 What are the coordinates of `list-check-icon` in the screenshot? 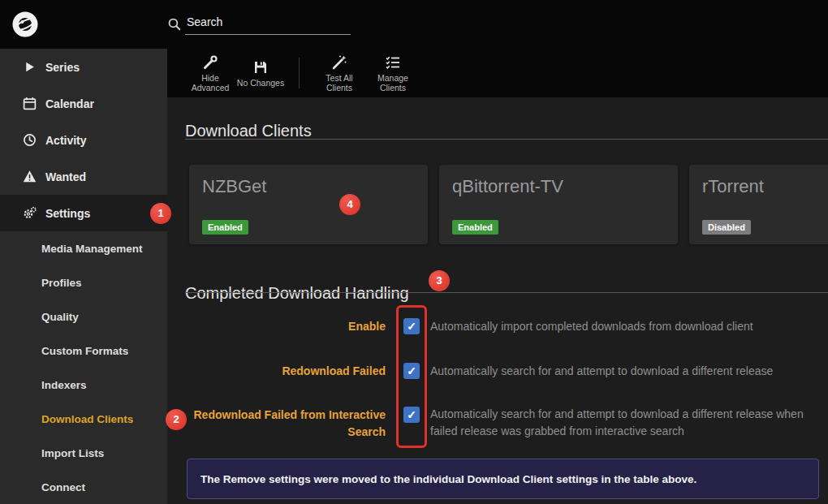 It's located at (393, 62).